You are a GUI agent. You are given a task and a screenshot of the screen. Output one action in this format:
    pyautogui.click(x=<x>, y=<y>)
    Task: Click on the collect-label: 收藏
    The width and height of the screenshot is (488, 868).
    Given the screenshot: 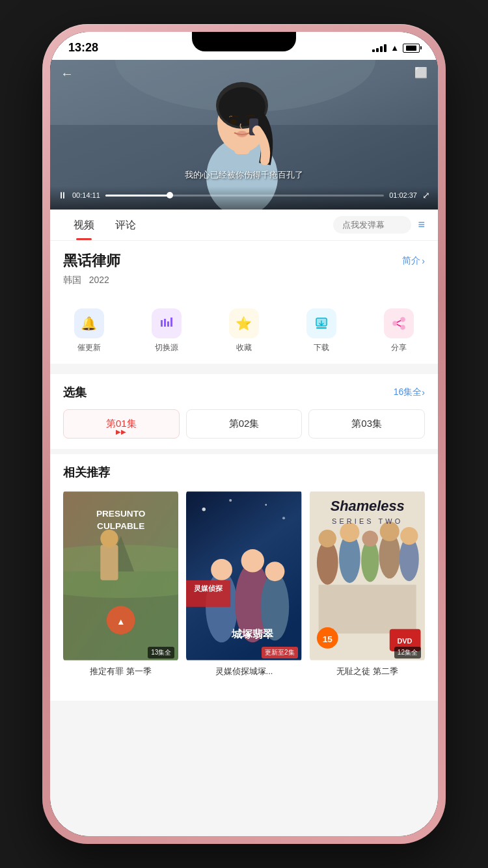 What is the action you would take?
    pyautogui.click(x=244, y=347)
    